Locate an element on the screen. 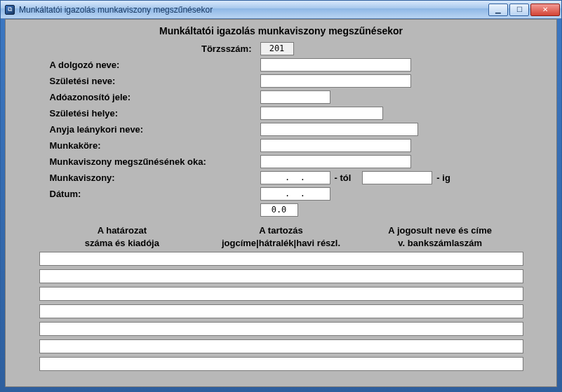  label-ok: Munkaviszony megszűnésének oka: is located at coordinates (155, 161).